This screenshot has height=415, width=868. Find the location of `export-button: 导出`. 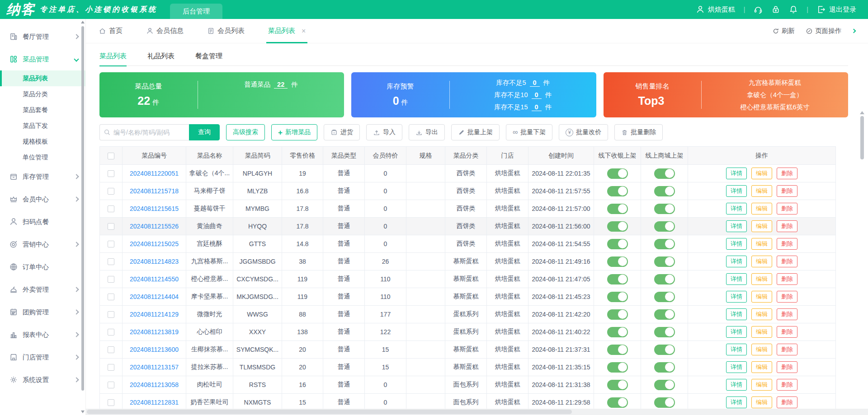

export-button: 导出 is located at coordinates (427, 132).